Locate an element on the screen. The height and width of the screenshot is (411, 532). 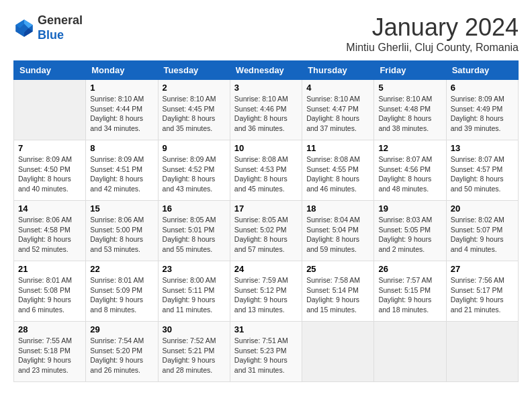
day-number: 25 is located at coordinates (338, 269).